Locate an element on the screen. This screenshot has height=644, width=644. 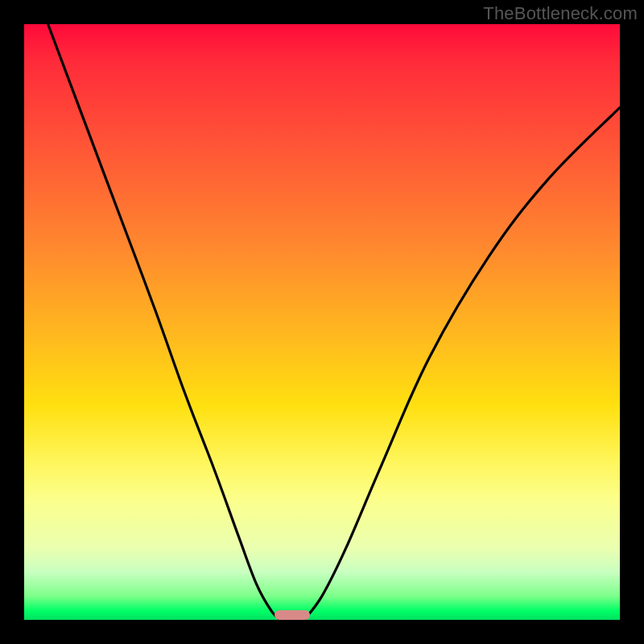
watermark-text: TheBottleneck.com is located at coordinates (560, 14).